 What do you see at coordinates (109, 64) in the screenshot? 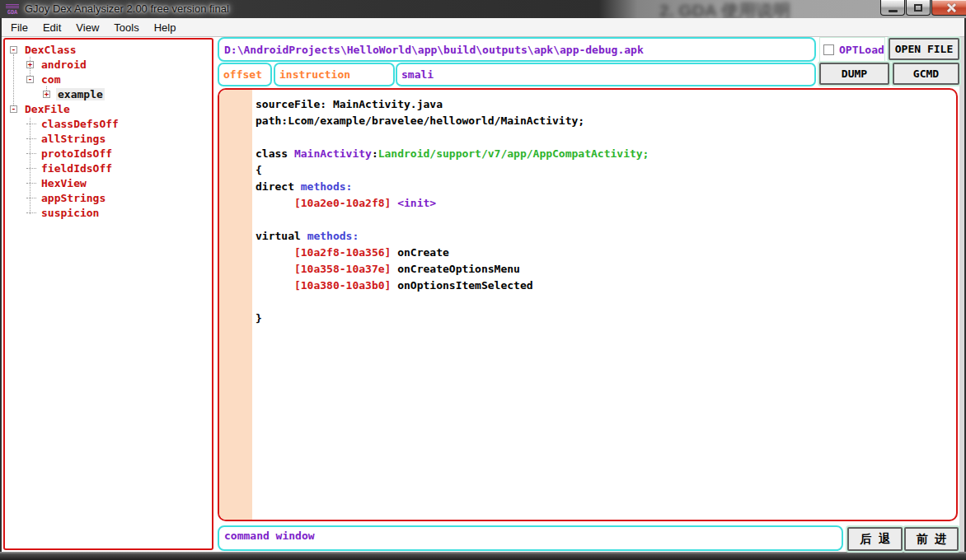
I see `tree-item-android: +android` at bounding box center [109, 64].